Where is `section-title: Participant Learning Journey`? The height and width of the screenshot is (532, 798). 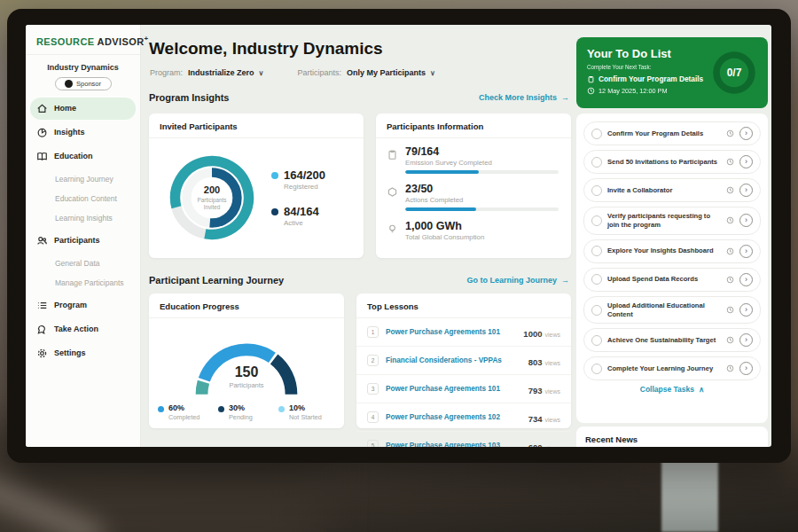 section-title: Participant Learning Journey is located at coordinates (216, 280).